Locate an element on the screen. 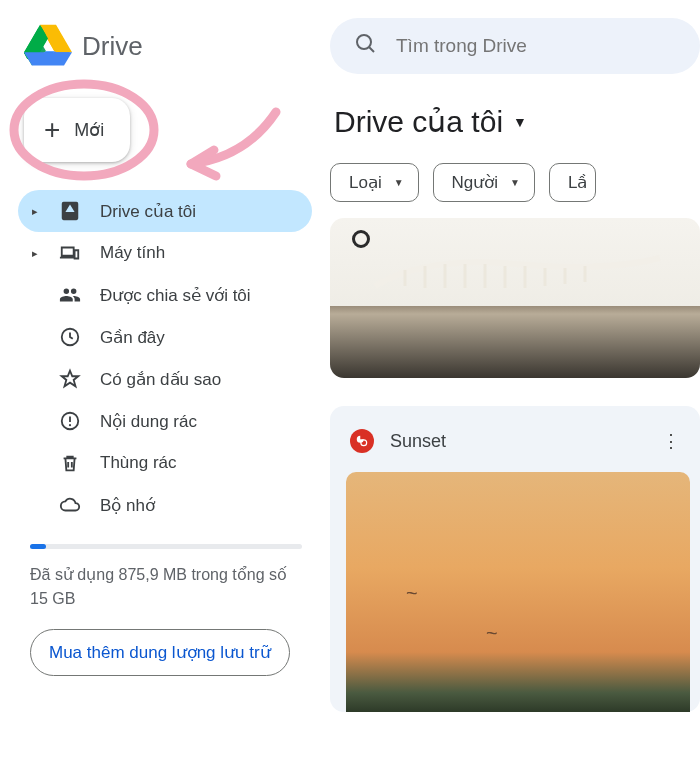 The height and width of the screenshot is (764, 700). sidebar-item-label: Có gắn dấu sao is located at coordinates (160, 380).